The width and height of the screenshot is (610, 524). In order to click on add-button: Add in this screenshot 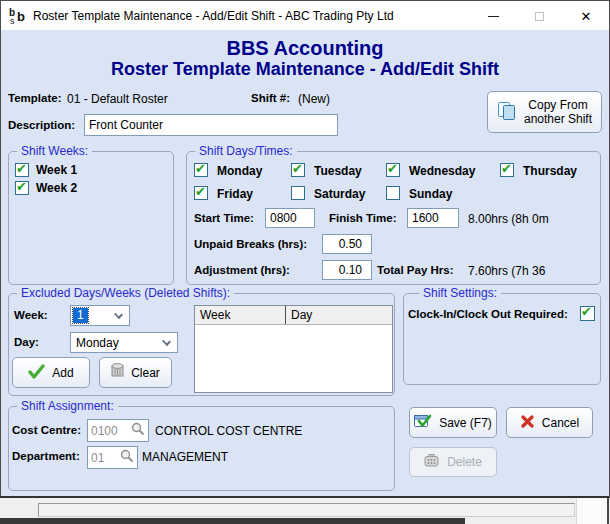, I will do `click(51, 372)`.